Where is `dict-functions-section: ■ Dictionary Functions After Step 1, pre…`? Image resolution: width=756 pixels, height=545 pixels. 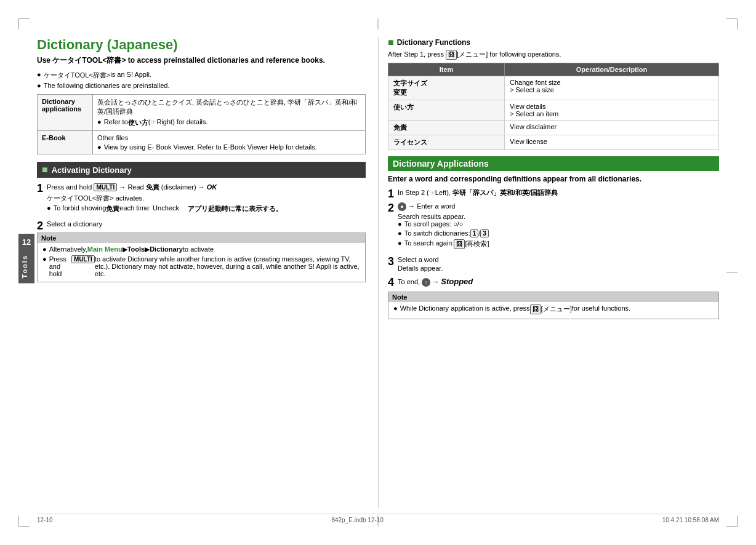
dict-functions-section: ■ Dictionary Functions After Step 1, pre… is located at coordinates (553, 93).